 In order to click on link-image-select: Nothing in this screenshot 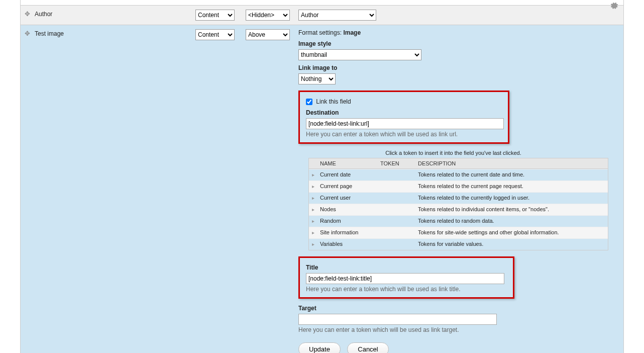, I will do `click(317, 79)`.